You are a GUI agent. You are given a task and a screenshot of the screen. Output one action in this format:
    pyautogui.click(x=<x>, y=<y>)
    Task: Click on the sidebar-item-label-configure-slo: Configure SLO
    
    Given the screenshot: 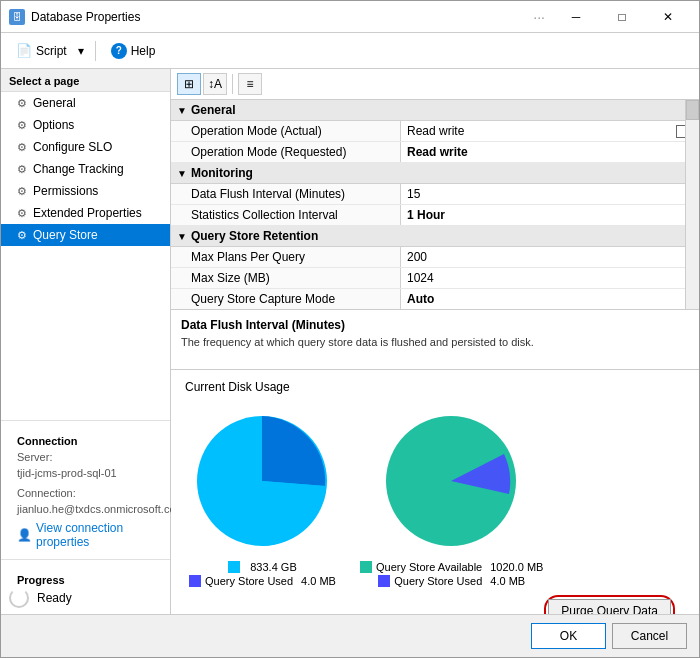 What is the action you would take?
    pyautogui.click(x=72, y=147)
    